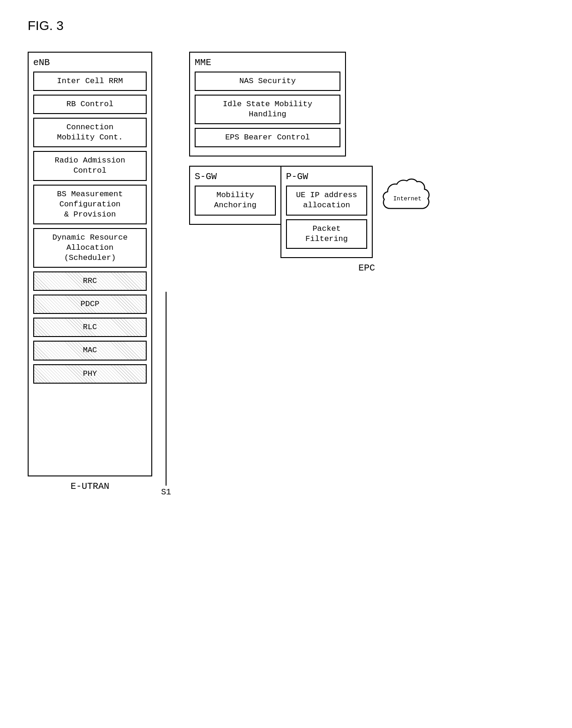 Image resolution: width=572 pixels, height=728 pixels. What do you see at coordinates (166, 492) in the screenshot?
I see `s1-label: S1` at bounding box center [166, 492].